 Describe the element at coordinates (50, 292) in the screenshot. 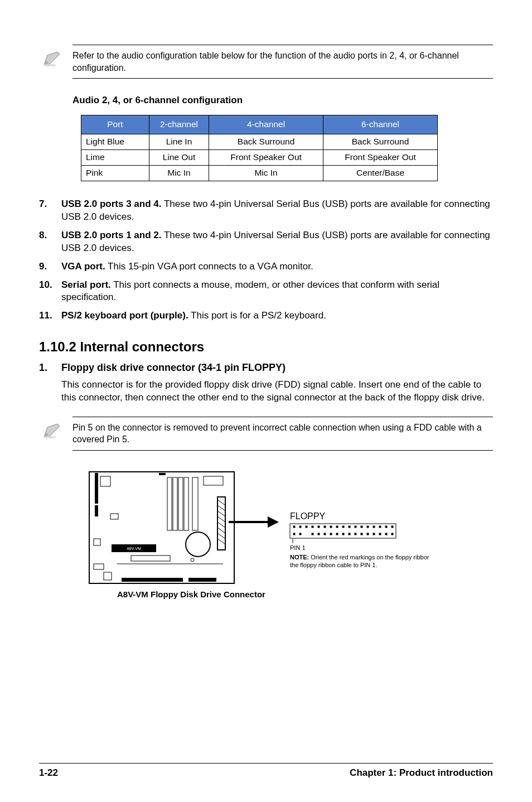

I see `item-number: 10.` at that location.